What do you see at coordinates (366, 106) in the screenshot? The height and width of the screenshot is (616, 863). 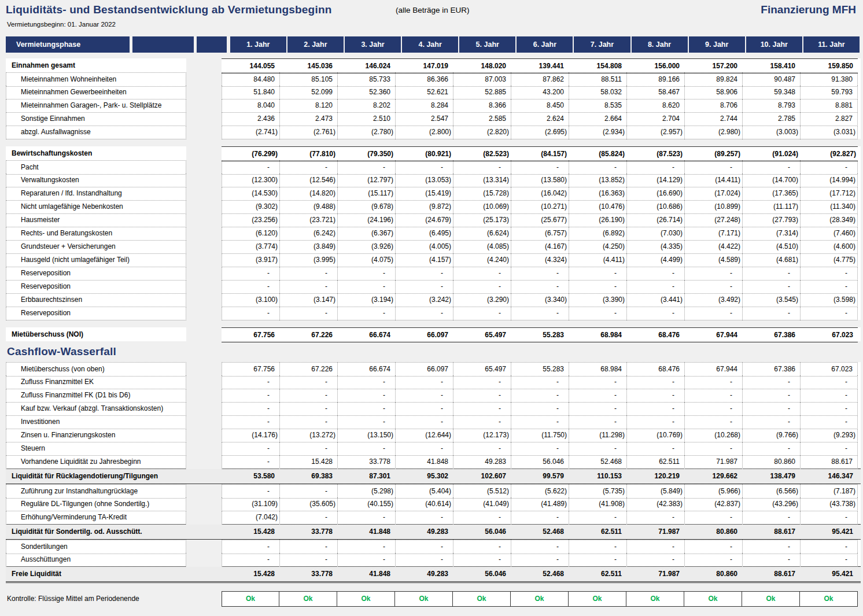 I see `value-cell: 8.202` at bounding box center [366, 106].